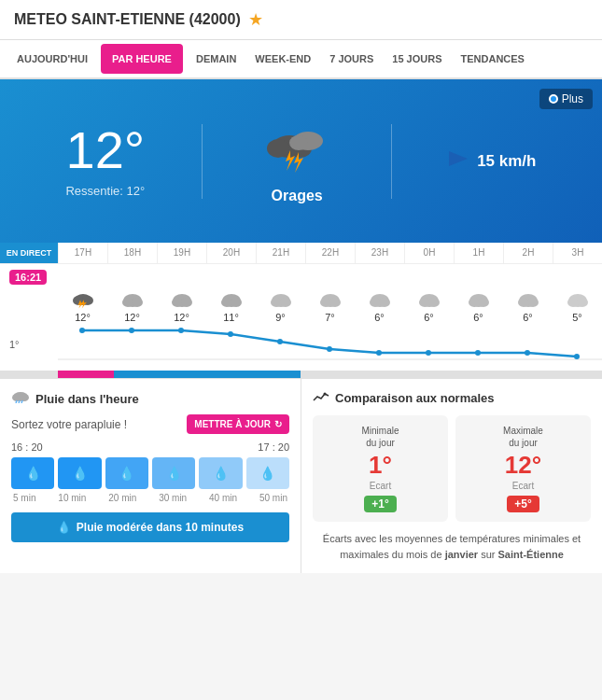 The image size is (602, 700). What do you see at coordinates (381, 465) in the screenshot?
I see `min-temp-value: 1°` at bounding box center [381, 465].